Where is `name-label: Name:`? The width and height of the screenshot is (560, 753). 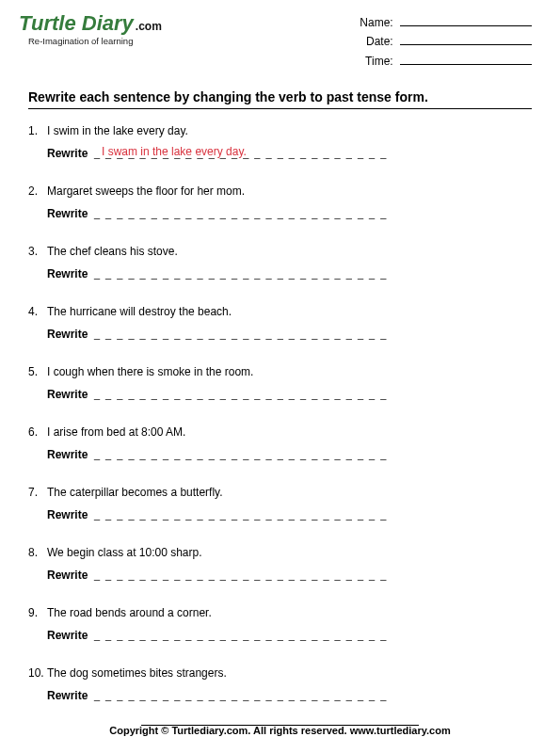 name-label: Name: is located at coordinates (376, 23).